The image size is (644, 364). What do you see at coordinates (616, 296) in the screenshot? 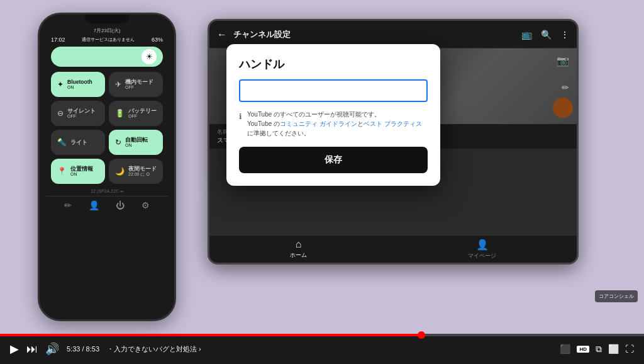
I see `watermark: コアコンシェル` at bounding box center [616, 296].